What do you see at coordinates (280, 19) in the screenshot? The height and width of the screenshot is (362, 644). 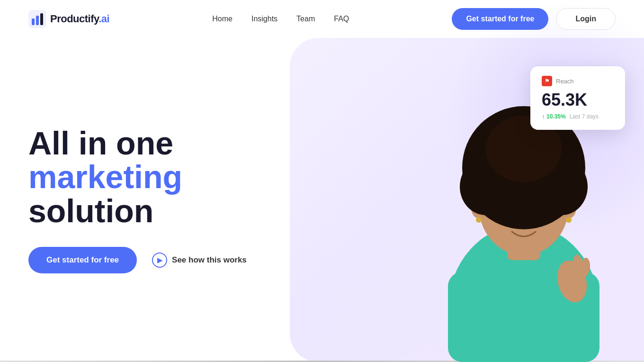 I see `nav-links: Home Insights Team FAQ` at bounding box center [280, 19].